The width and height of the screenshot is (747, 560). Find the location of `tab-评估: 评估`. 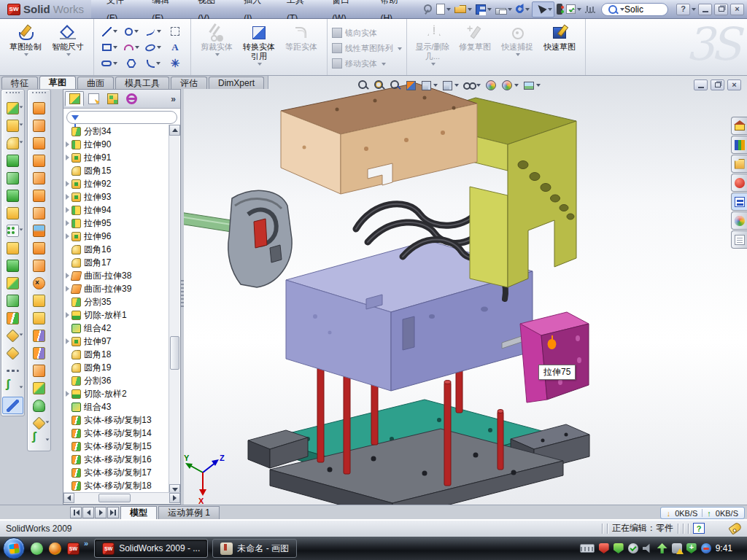

tab-评估: 评估 is located at coordinates (189, 83).